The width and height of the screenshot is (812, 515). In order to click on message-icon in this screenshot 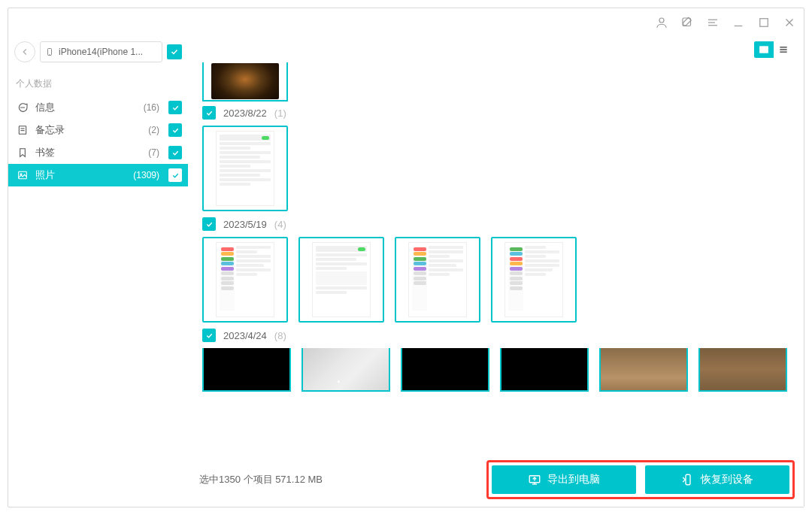, I will do `click(23, 108)`.